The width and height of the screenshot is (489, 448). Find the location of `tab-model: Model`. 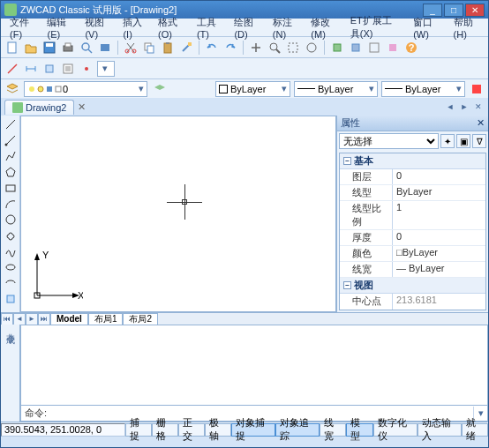

tab-model: Model is located at coordinates (69, 319).